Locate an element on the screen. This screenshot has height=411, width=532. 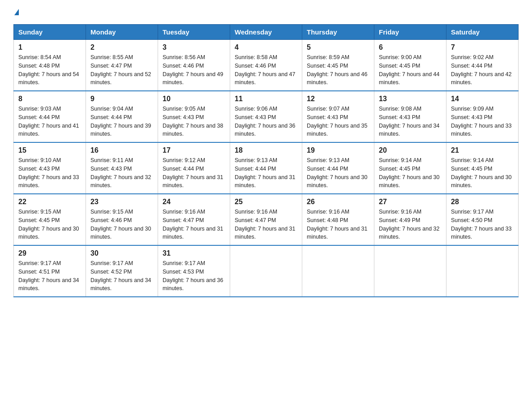
day-number: 3 is located at coordinates (194, 47).